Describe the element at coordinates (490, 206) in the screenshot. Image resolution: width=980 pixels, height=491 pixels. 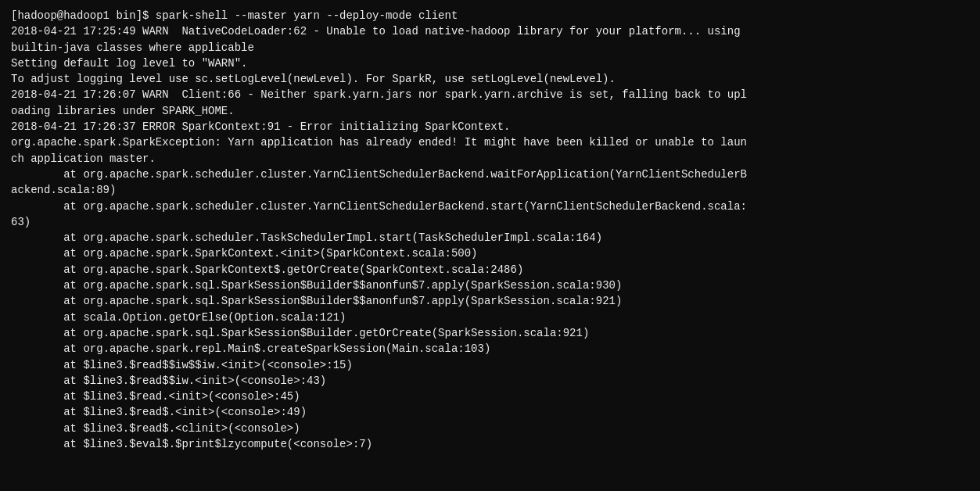
I see `terminal-line-13: at org.apache.spark.scheduler.cluster.Ya…` at that location.